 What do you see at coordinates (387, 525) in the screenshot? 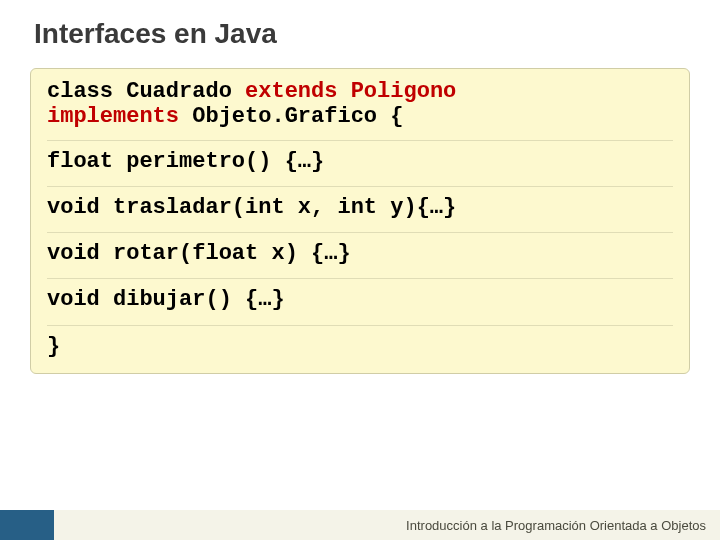
I see `footer-main: Introducción a la Programación Orientada…` at bounding box center [387, 525].